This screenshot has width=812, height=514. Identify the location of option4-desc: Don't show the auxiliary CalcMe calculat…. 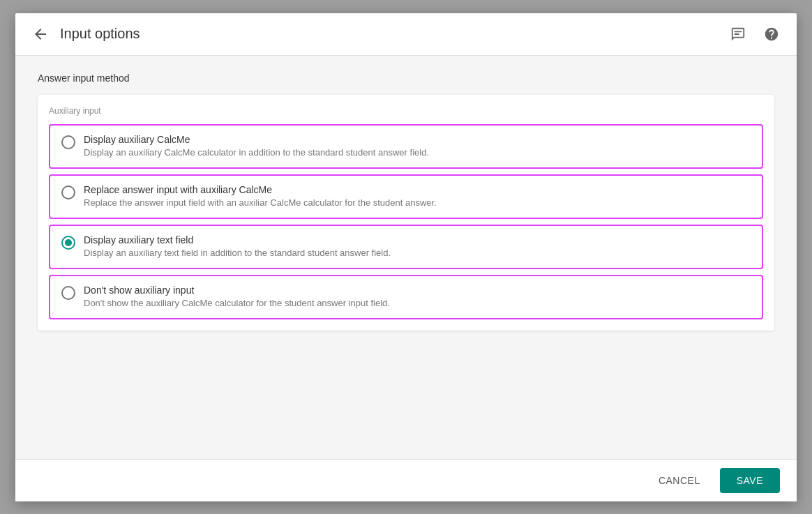
(417, 303).